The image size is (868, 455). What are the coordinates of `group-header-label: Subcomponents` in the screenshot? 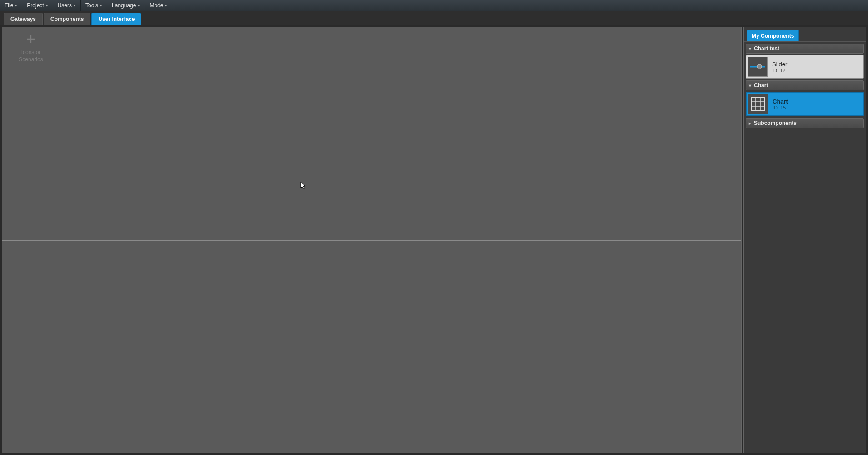 It's located at (775, 123).